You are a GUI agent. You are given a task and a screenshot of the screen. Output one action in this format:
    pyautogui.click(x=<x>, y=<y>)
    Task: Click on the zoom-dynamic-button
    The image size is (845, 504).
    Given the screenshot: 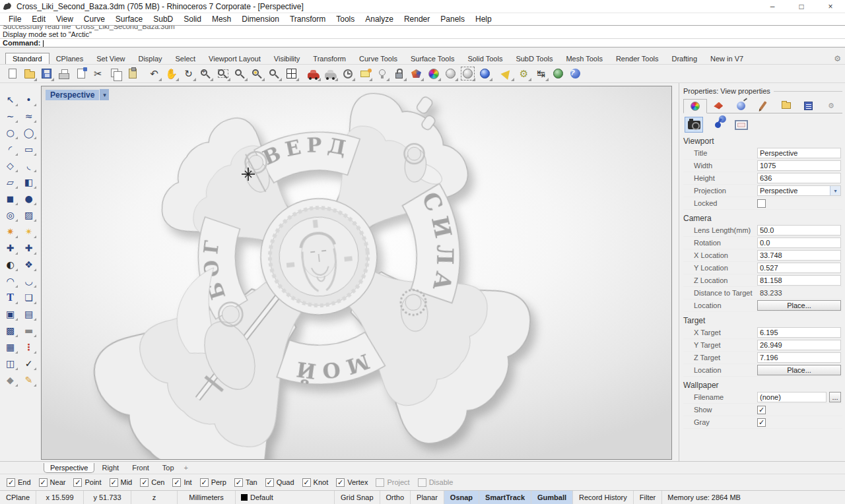 What is the action you would take?
    pyautogui.click(x=206, y=74)
    